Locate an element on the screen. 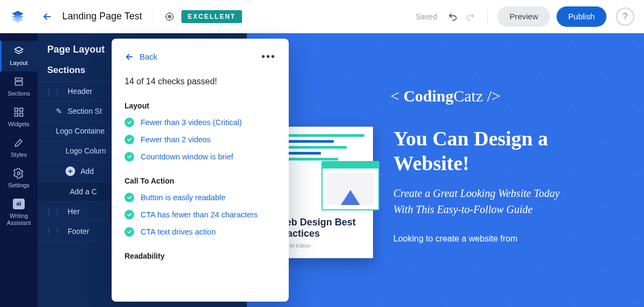  tree-label: Section St is located at coordinates (85, 111).